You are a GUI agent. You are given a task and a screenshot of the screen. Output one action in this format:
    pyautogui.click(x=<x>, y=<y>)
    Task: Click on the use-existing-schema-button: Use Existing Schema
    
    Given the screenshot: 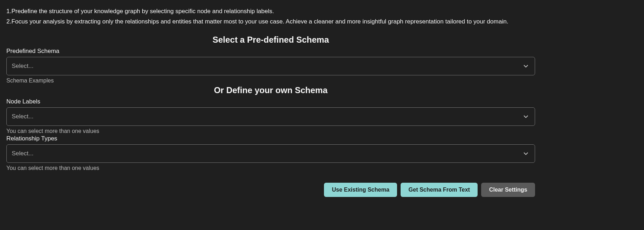 What is the action you would take?
    pyautogui.click(x=360, y=190)
    